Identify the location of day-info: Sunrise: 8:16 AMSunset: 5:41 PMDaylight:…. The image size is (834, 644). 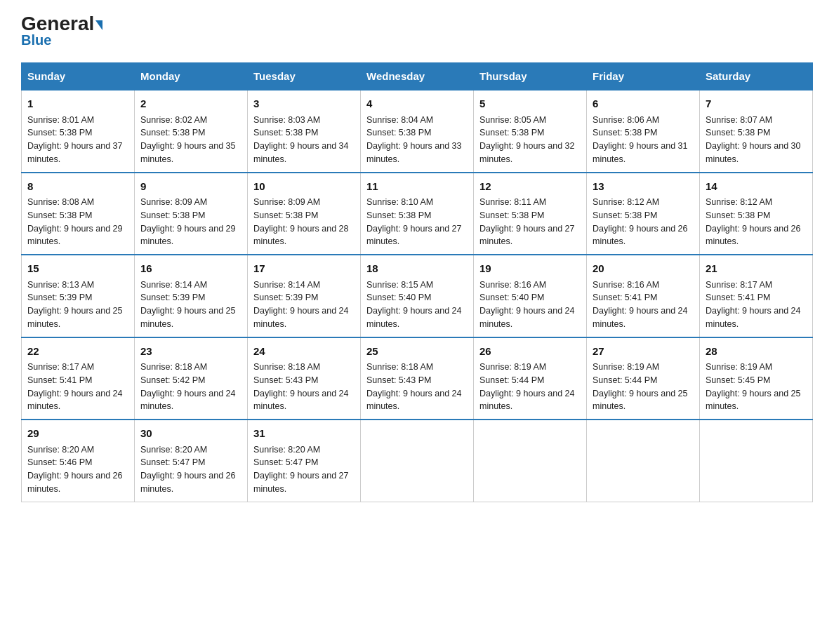
(640, 304).